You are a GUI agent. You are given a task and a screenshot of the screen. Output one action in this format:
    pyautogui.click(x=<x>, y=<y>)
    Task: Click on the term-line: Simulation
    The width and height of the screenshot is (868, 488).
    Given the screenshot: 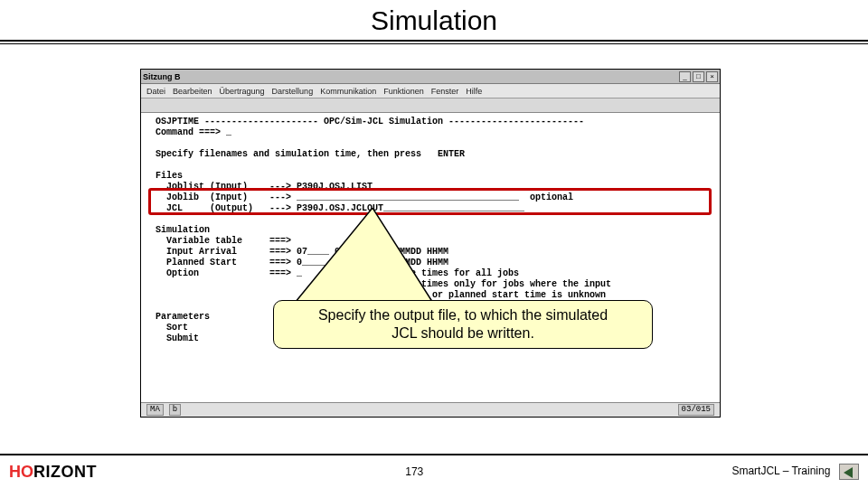 What is the action you would take?
    pyautogui.click(x=180, y=230)
    